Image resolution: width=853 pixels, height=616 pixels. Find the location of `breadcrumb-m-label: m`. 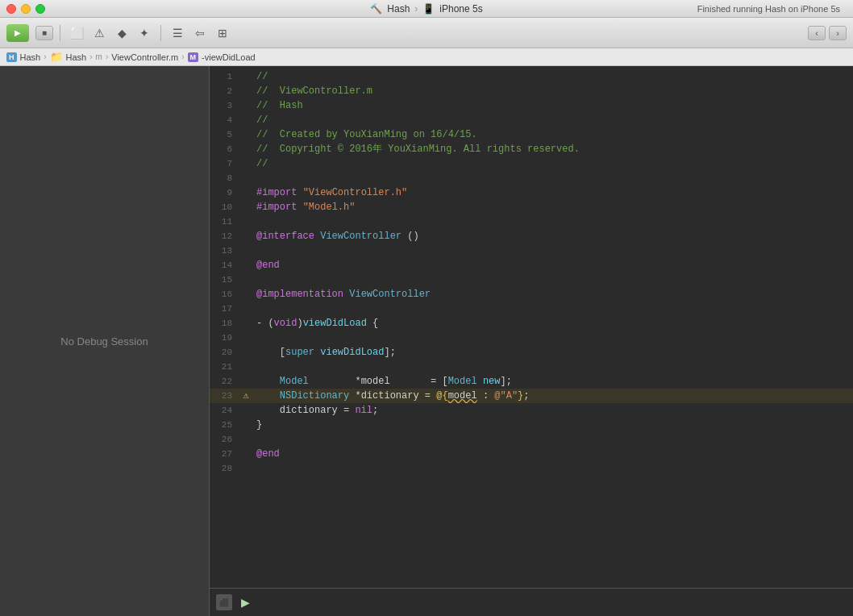

breadcrumb-m-label: m is located at coordinates (99, 56).